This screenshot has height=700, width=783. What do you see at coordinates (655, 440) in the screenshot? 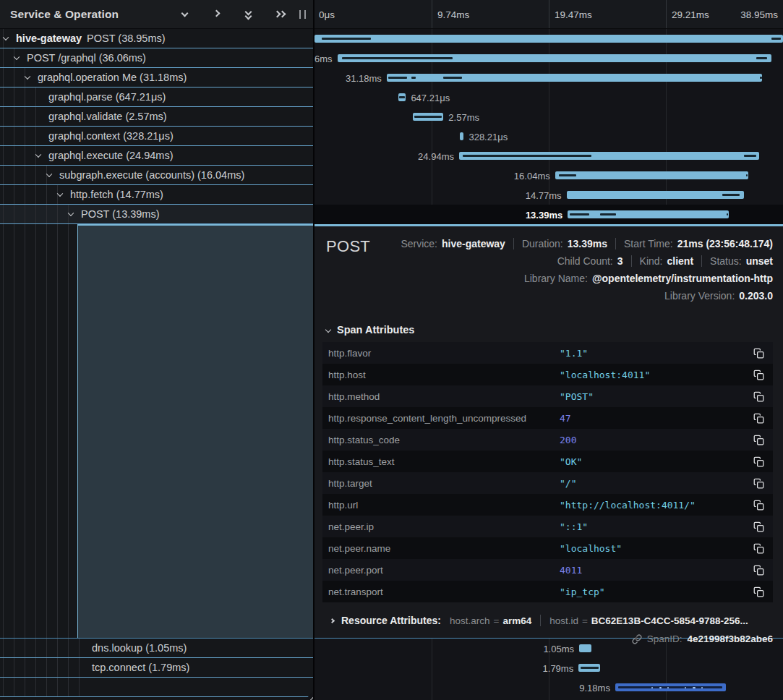
I see `attr-value: 200` at bounding box center [655, 440].